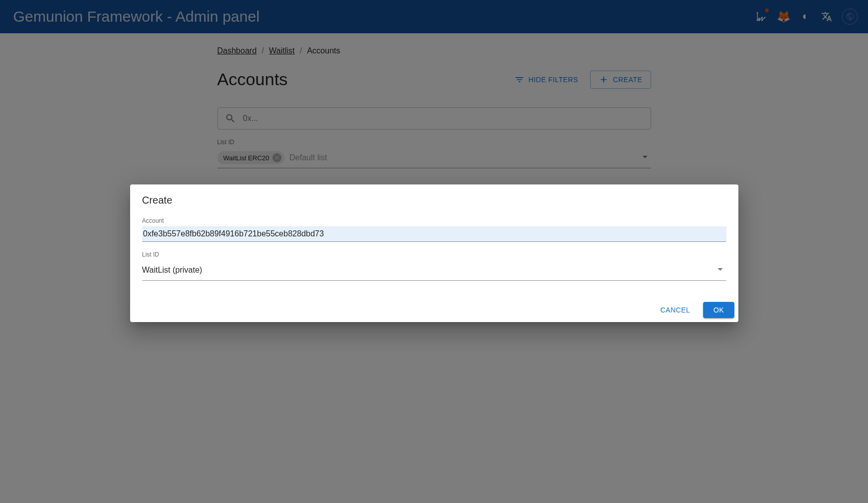  Describe the element at coordinates (434, 234) in the screenshot. I see `account-input` at that location.